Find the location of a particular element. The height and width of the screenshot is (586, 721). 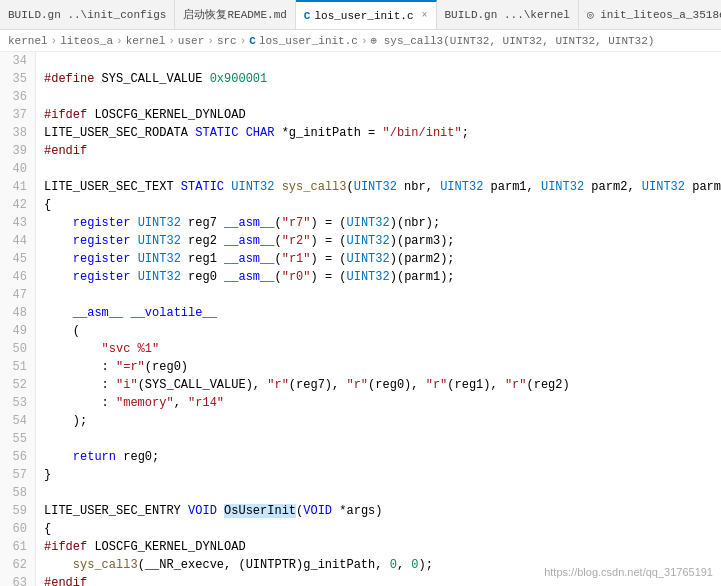

tab-label: ◎ init_liteos_a_3518ev300.cfg is located at coordinates (654, 14).